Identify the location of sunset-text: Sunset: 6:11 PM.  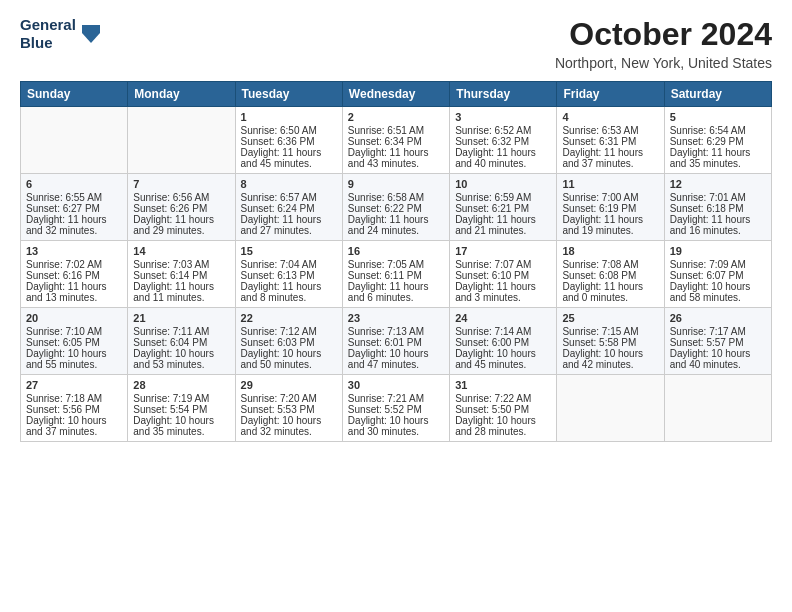
(385, 276).